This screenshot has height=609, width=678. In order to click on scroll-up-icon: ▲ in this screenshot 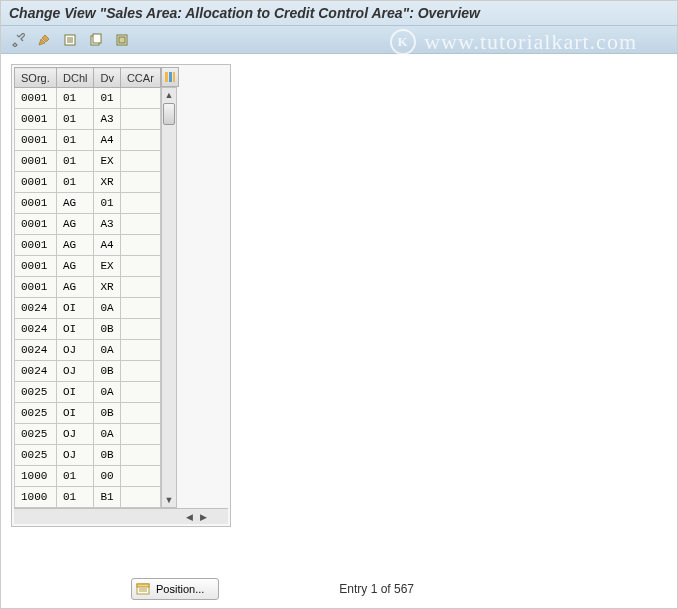, I will do `click(169, 95)`.